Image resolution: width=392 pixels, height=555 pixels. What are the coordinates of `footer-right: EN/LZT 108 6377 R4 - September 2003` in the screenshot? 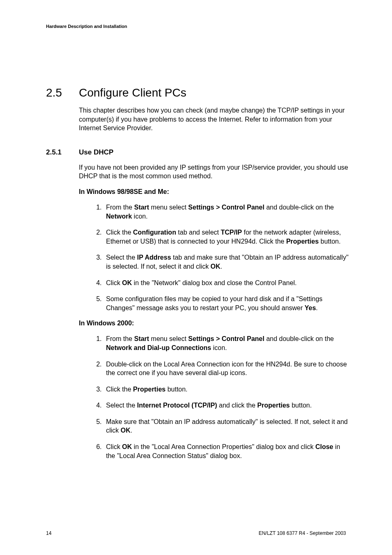 It's located at (302, 533).